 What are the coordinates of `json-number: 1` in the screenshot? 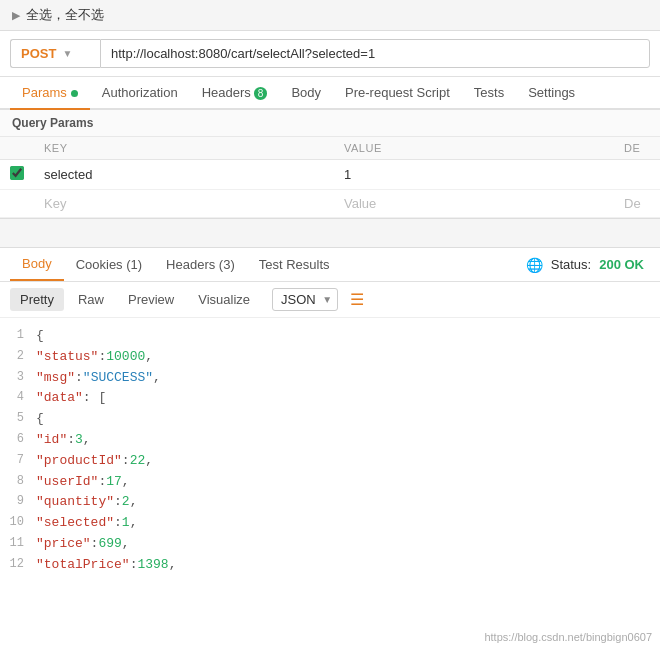 It's located at (126, 524).